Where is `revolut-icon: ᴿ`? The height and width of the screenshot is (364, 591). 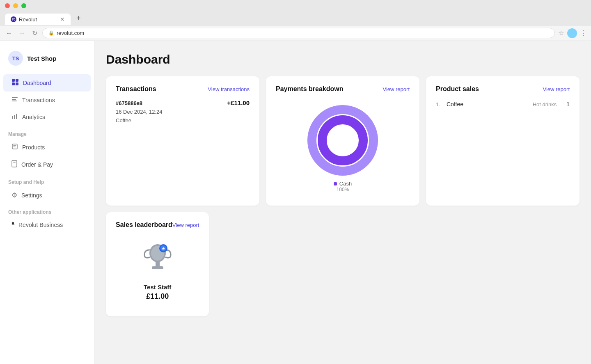
revolut-icon: ᴿ is located at coordinates (13, 225).